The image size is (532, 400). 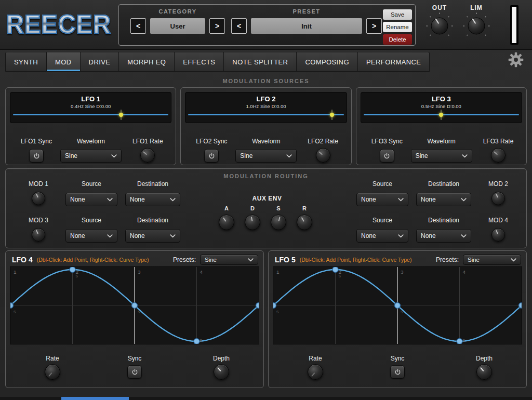 I want to click on lfo5-curve-display: 1234ssss, so click(x=397, y=305).